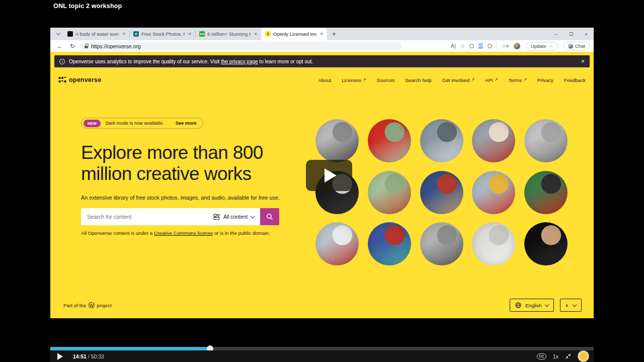  Describe the element at coordinates (458, 80) in the screenshot. I see `nav-item-get-involved: Get involved↗` at that location.